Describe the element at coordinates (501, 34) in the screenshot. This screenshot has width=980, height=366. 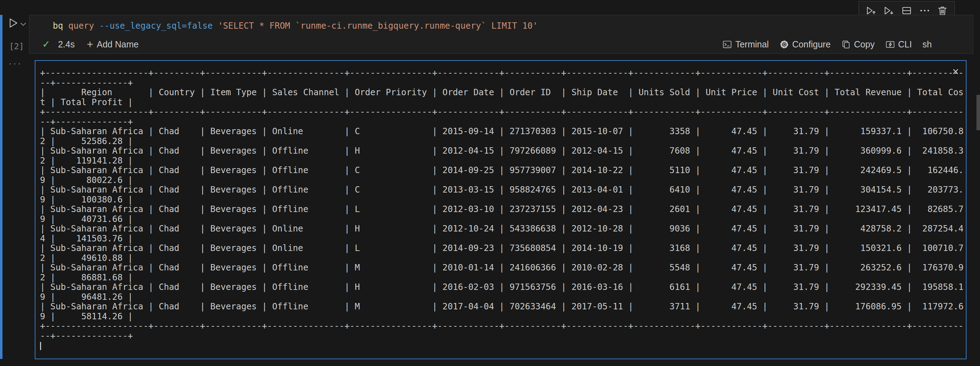
I see `notebook-cell: bq query --use_legacy_sql=false 'SELECT …` at that location.